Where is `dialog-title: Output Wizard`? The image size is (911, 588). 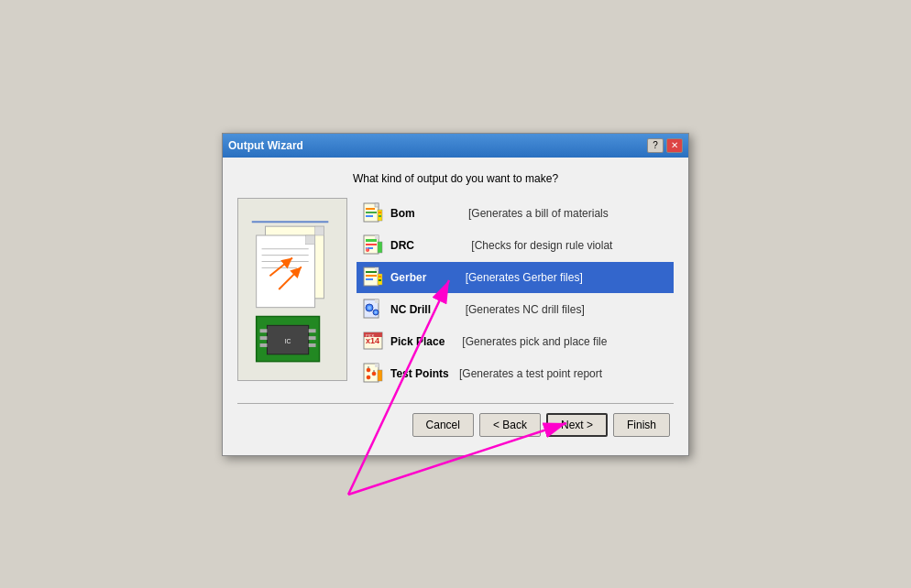 dialog-title: Output Wizard is located at coordinates (266, 146).